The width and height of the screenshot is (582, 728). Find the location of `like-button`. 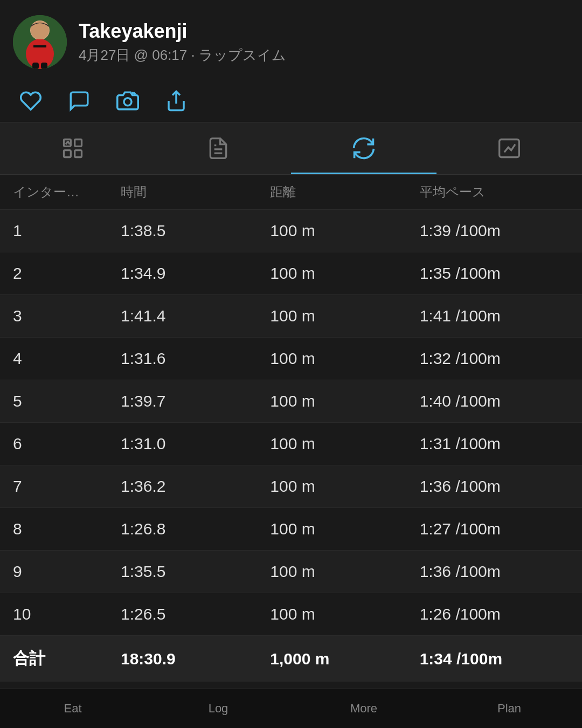

like-button is located at coordinates (31, 101).